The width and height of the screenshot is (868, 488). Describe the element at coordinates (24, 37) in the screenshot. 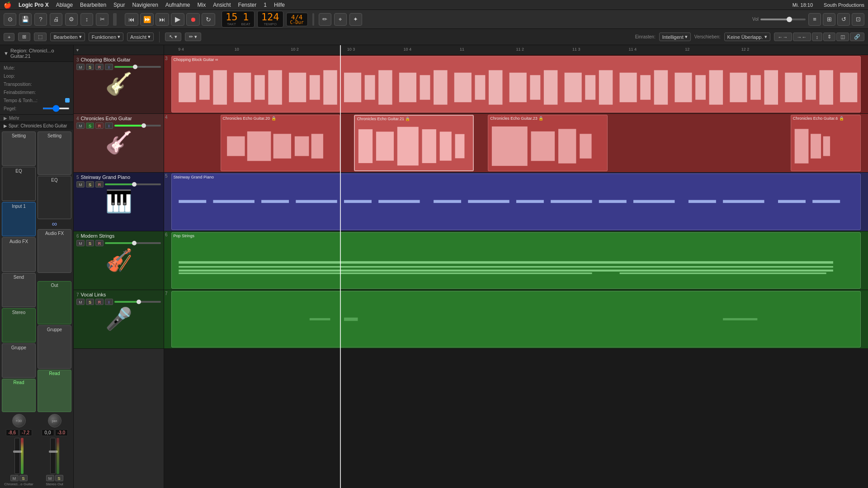

I see `snapshot-btn: ⊞` at that location.